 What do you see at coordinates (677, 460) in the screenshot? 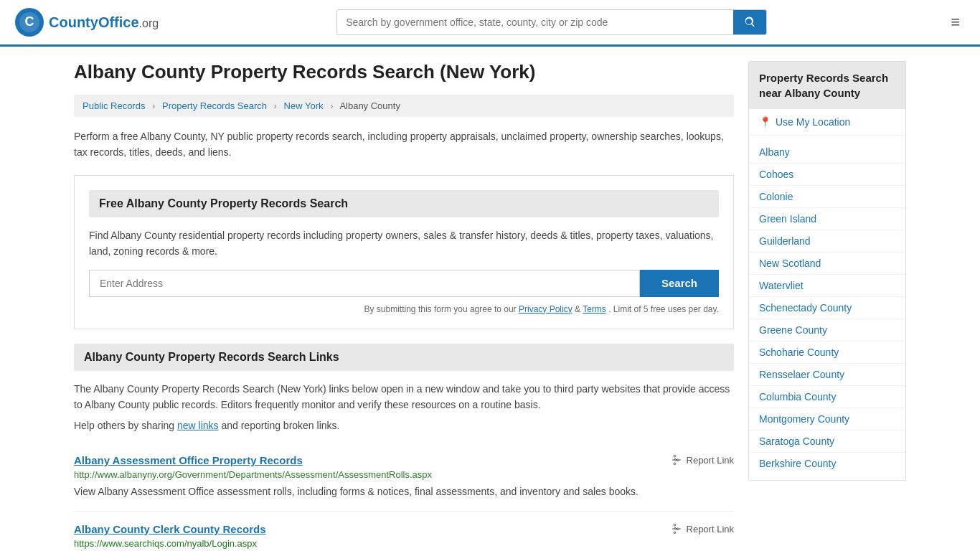
I see `scissors-icon` at bounding box center [677, 460].